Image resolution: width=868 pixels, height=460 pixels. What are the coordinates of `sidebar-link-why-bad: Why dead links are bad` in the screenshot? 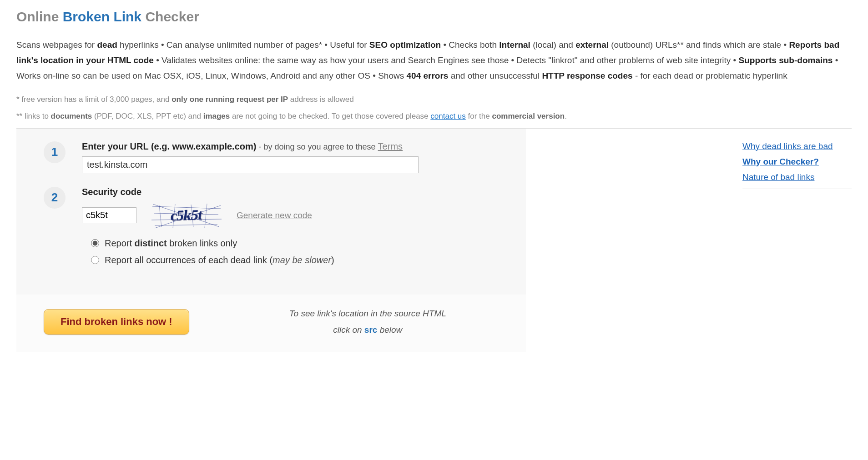 It's located at (797, 146).